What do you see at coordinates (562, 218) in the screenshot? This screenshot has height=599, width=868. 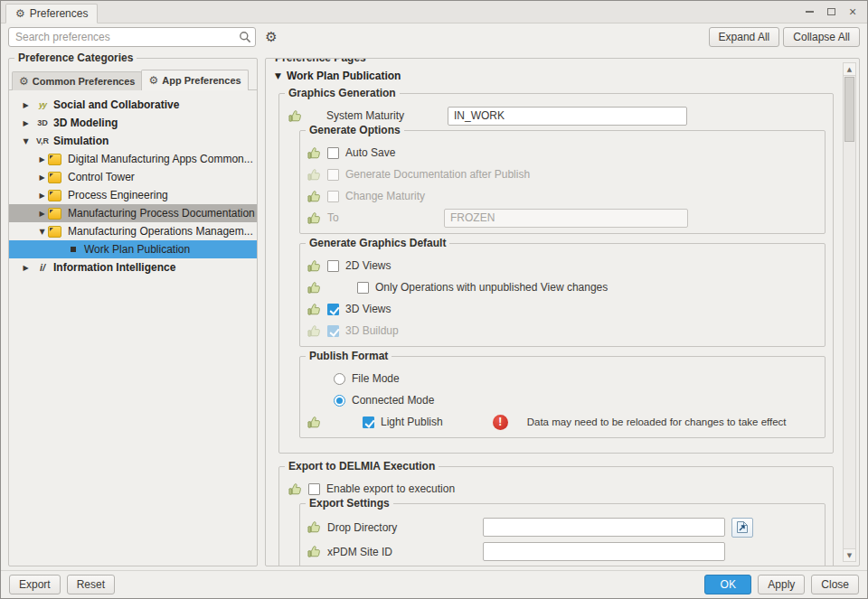 I see `to-row: To` at bounding box center [562, 218].